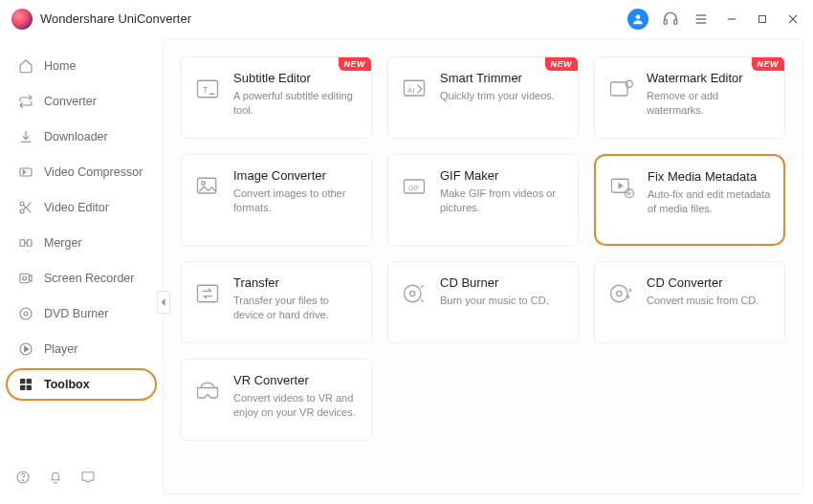  What do you see at coordinates (497, 96) in the screenshot?
I see `card-desc: Quickly trim your videos.` at bounding box center [497, 96].